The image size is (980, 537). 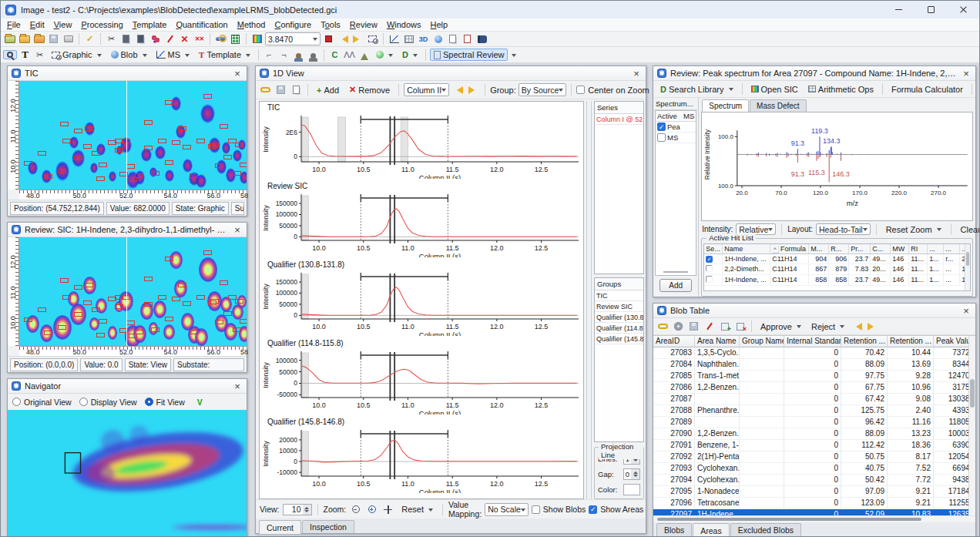 What do you see at coordinates (185, 39) in the screenshot?
I see `delete-icon: ✕` at bounding box center [185, 39].